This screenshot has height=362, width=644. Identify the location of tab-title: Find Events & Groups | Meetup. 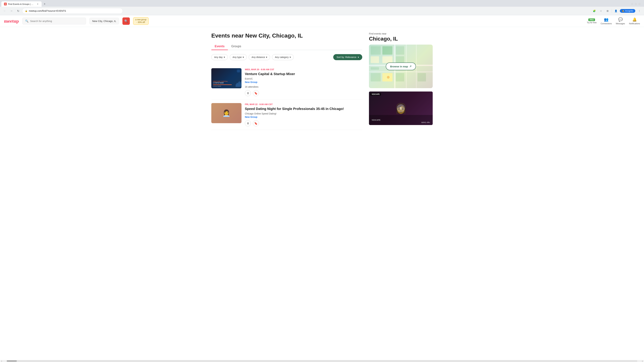
(22, 4).